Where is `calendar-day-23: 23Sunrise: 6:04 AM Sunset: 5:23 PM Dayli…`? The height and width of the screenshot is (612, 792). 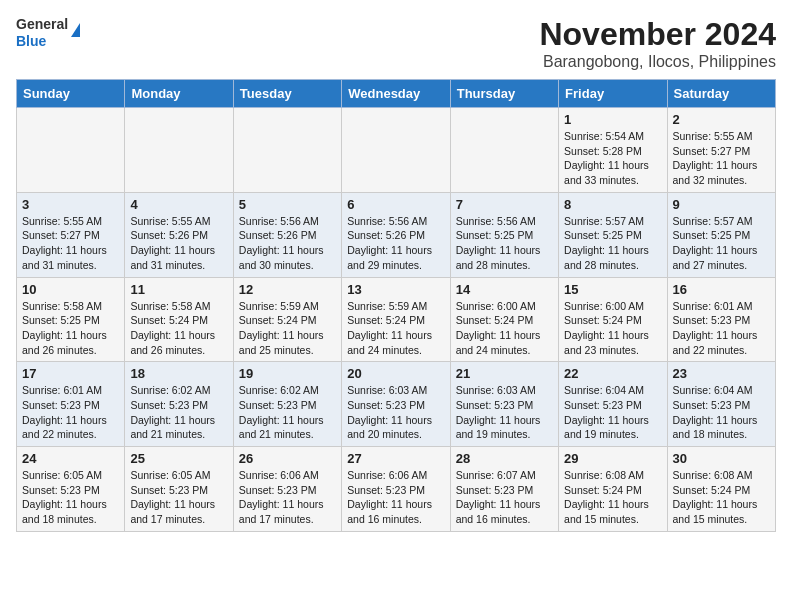 calendar-day-23: 23Sunrise: 6:04 AM Sunset: 5:23 PM Dayli… is located at coordinates (721, 404).